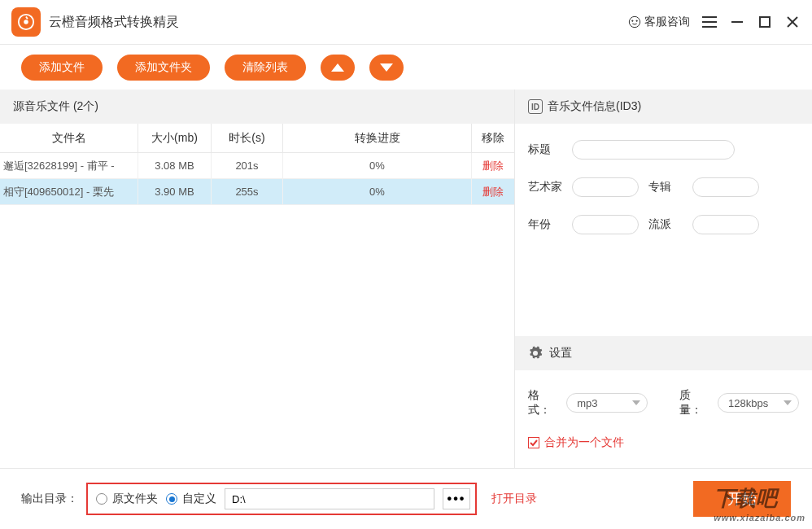  Describe the element at coordinates (69, 192) in the screenshot. I see `cell-name: 相守[409650012] - 栗先` at that location.